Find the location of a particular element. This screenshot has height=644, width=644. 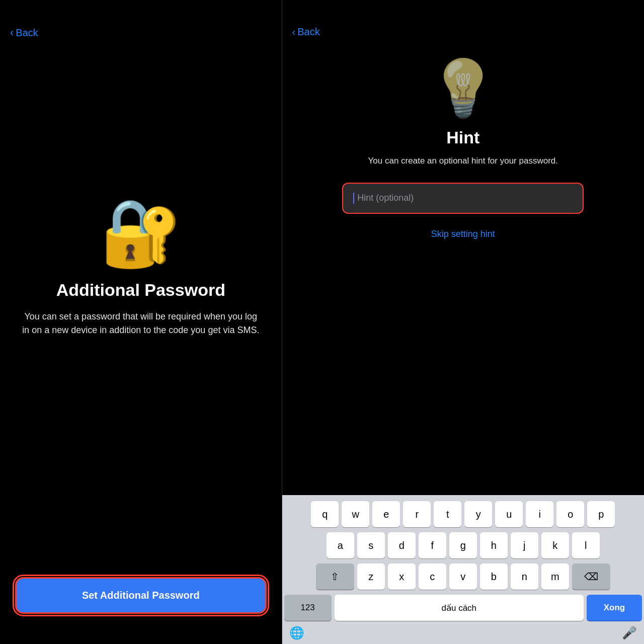

numbers-key: 123 is located at coordinates (308, 608).